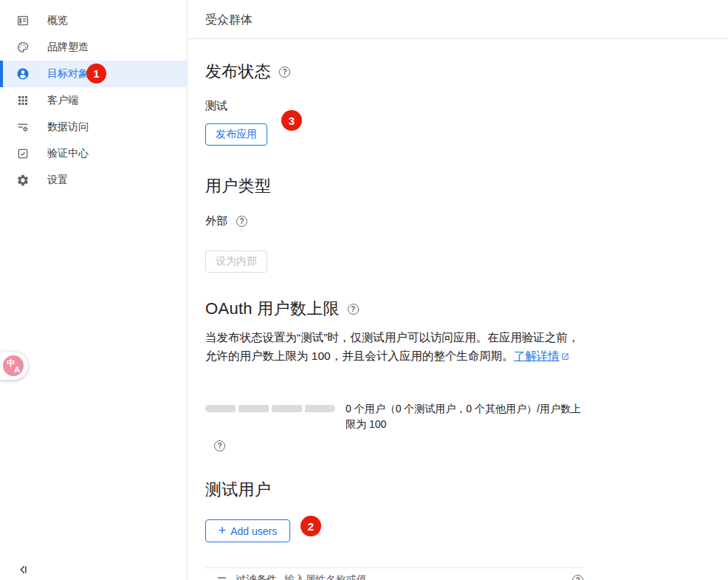 The width and height of the screenshot is (728, 580). What do you see at coordinates (23, 47) in the screenshot?
I see `palette-icon` at bounding box center [23, 47].